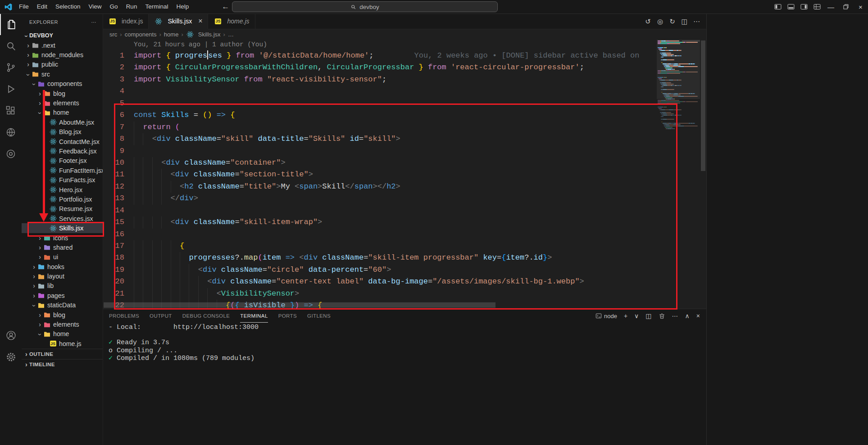  What do you see at coordinates (831, 7) in the screenshot?
I see `minimize-button: —` at bounding box center [831, 7].